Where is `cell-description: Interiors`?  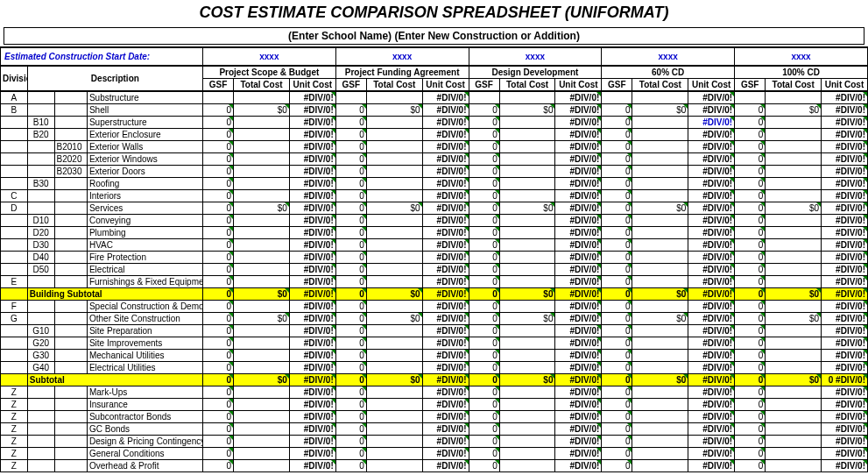
cell-description: Interiors is located at coordinates (145, 196).